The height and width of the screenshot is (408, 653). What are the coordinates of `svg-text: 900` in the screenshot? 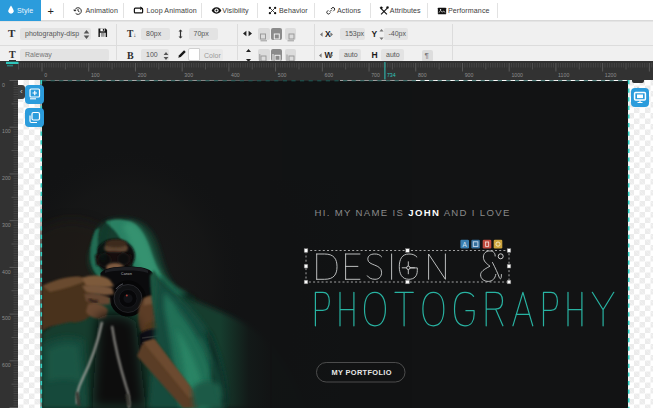 It's located at (470, 75).